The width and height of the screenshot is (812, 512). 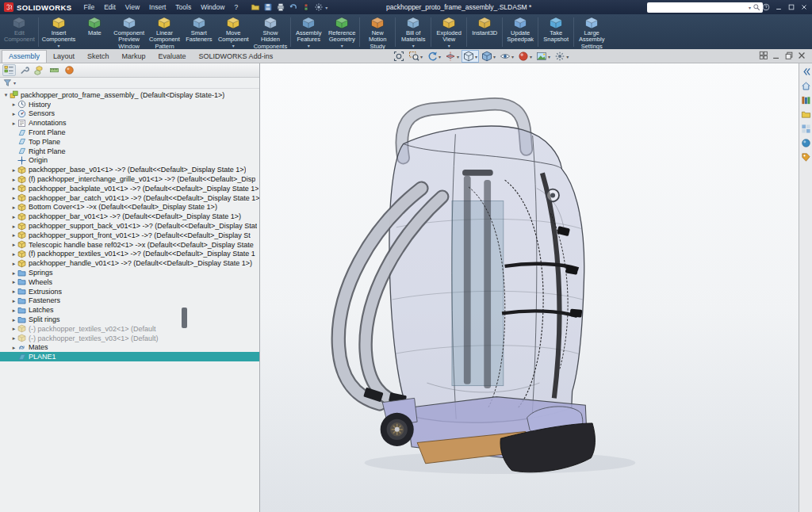 I want to click on zoom-to-fit-button, so click(x=399, y=56).